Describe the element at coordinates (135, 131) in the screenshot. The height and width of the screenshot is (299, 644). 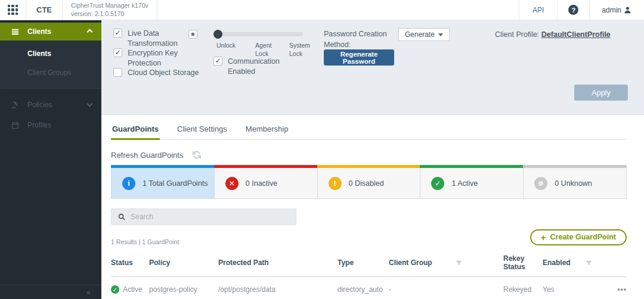
I see `tab-guardpoints: GuardPoints` at that location.